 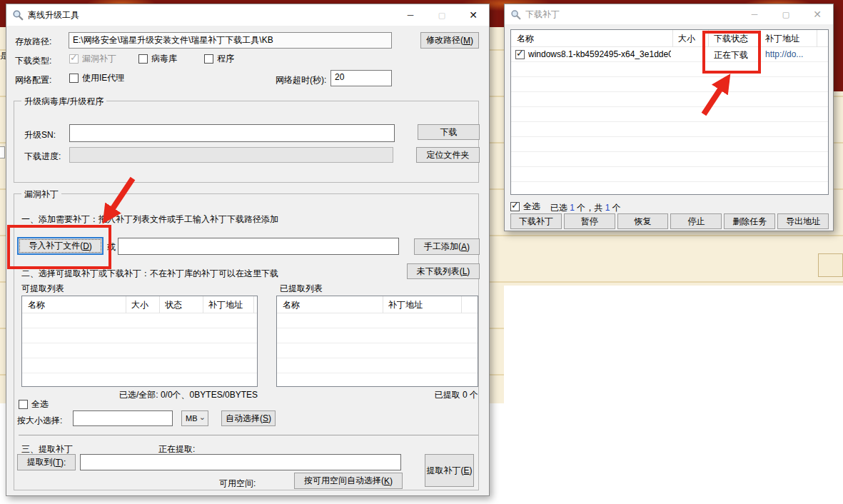 What do you see at coordinates (600, 54) in the screenshot?
I see `row-name: windows8.1-kb4592495-x64_3e1dde0...` at bounding box center [600, 54].